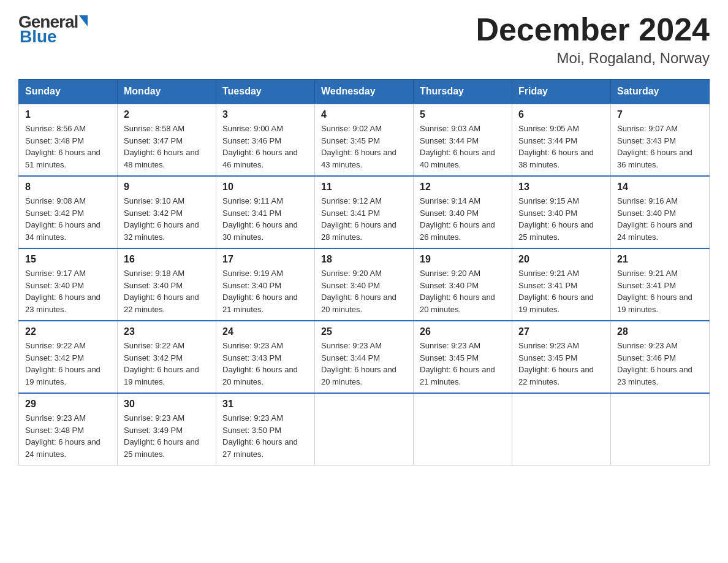 This screenshot has width=728, height=563. I want to click on calendar-cell: 7 Sunrise: 9:07 AMSunset: 3:43 PMDayligh…, so click(661, 140).